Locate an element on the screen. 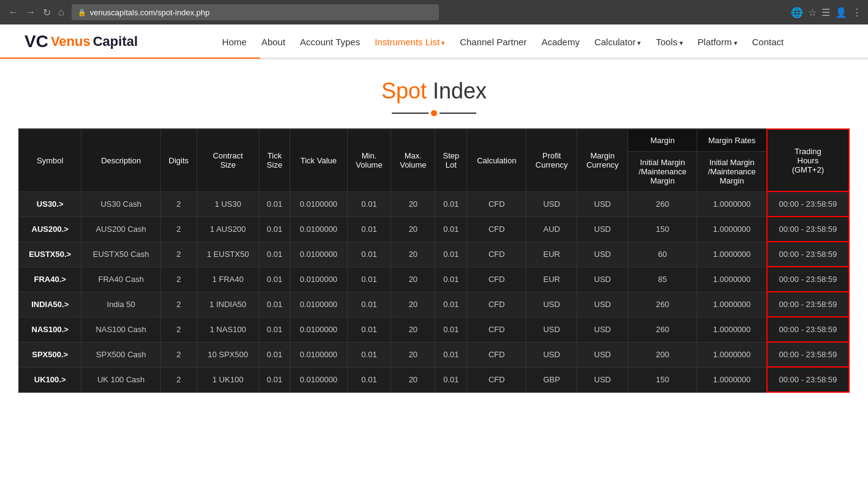 The width and height of the screenshot is (868, 501). nav-contact: Contact is located at coordinates (768, 42).